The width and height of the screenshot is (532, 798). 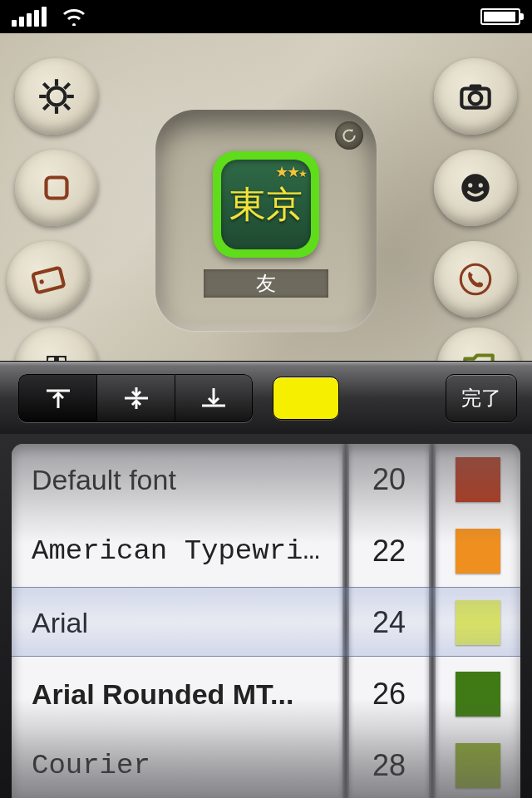 What do you see at coordinates (187, 694) in the screenshot?
I see `font-option: Arial Rounded MT...` at bounding box center [187, 694].